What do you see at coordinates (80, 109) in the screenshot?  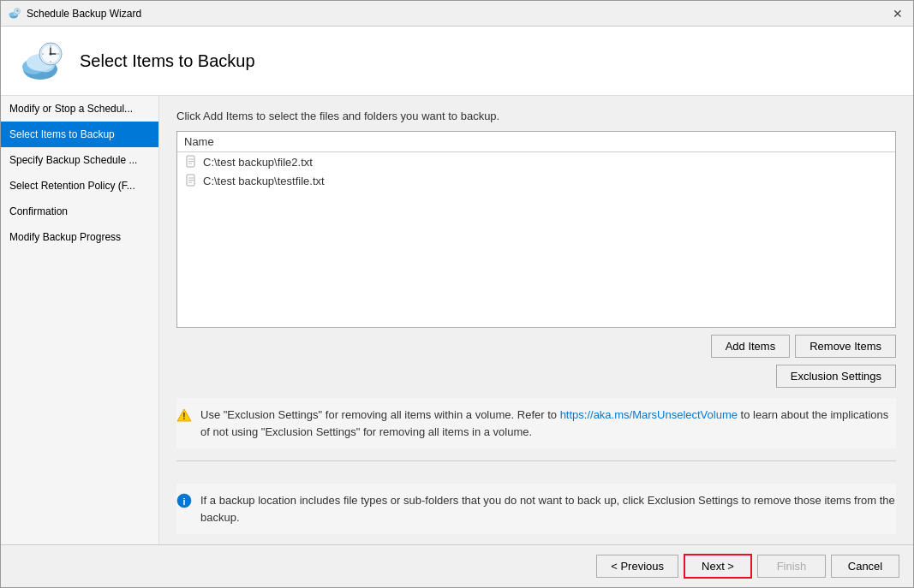 I see `sidebar-item-modify-stop: Modify or Stop a Schedul...` at bounding box center [80, 109].